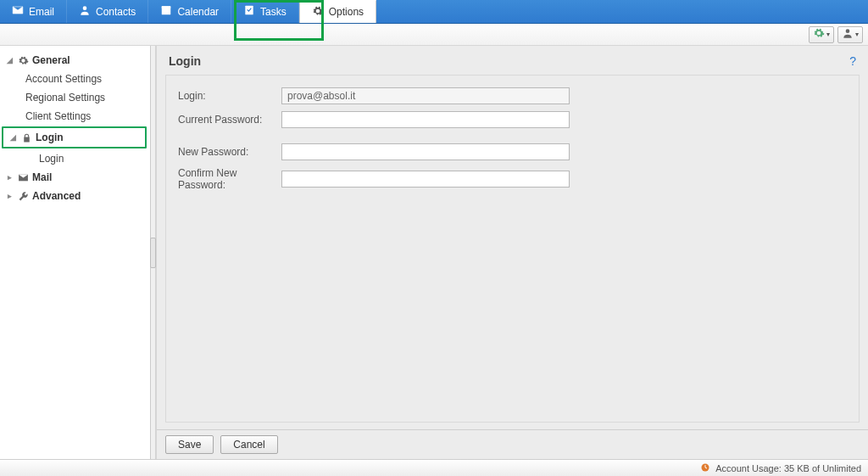  Describe the element at coordinates (51, 60) in the screenshot. I see `sidebar-general-label: General` at that location.